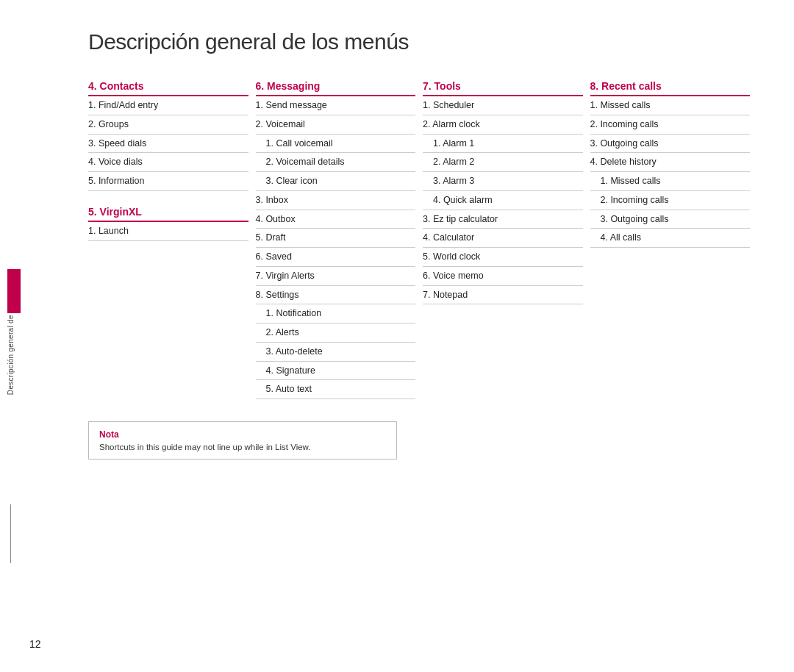  Describe the element at coordinates (336, 125) in the screenshot. I see `list-item: 2. Voicemail` at that location.